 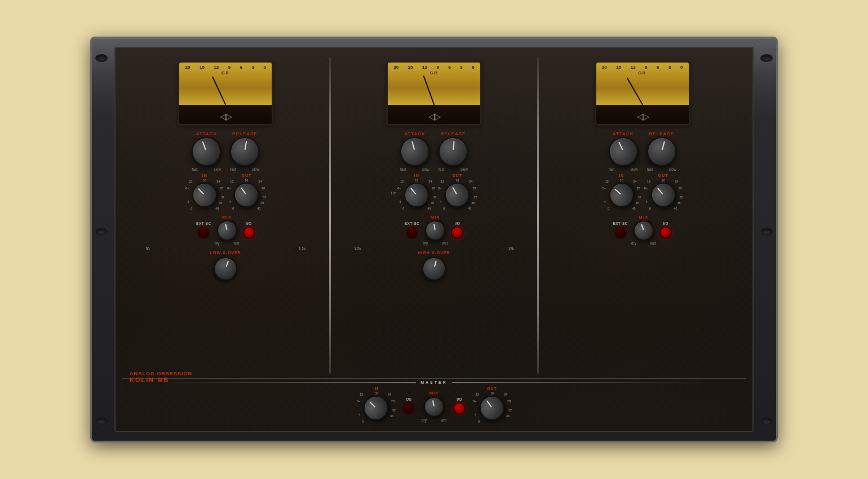 What do you see at coordinates (434, 382) in the screenshot?
I see `master-label: MASTER` at bounding box center [434, 382].